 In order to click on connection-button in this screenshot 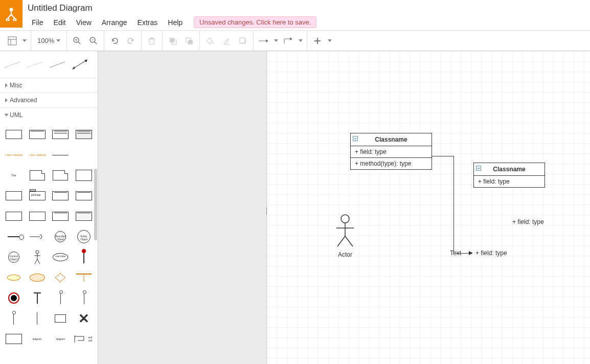, I will do `click(264, 41)`.